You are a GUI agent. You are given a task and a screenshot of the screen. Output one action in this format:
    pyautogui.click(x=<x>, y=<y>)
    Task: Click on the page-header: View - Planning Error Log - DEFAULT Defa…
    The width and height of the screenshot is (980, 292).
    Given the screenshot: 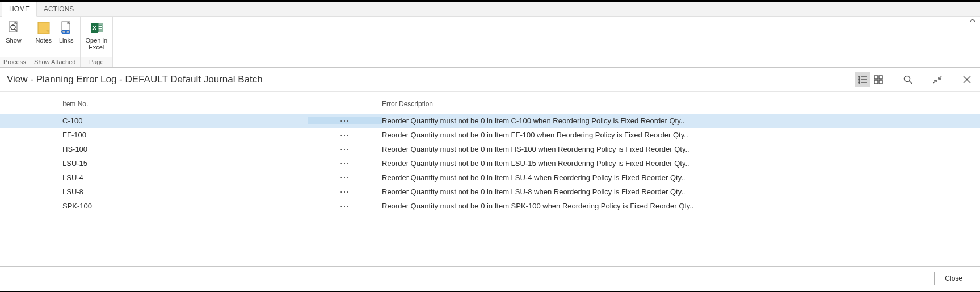 What is the action you would take?
    pyautogui.click(x=490, y=80)
    